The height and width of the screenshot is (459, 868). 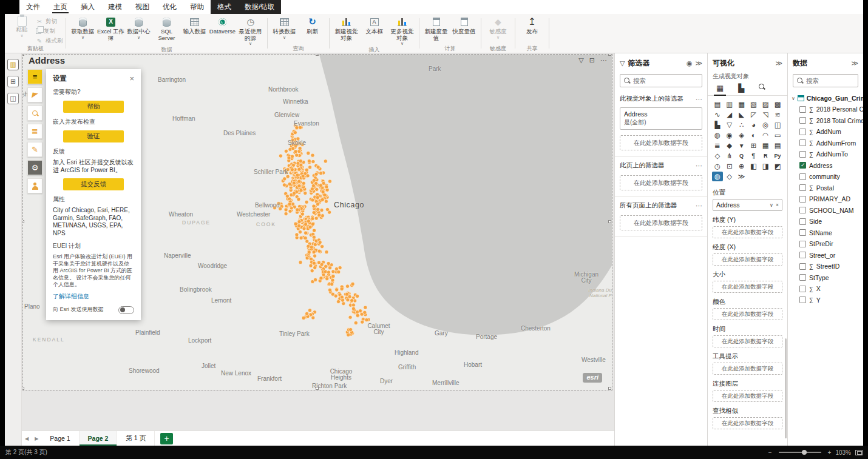 I want to click on tab-analytics, so click(x=759, y=90).